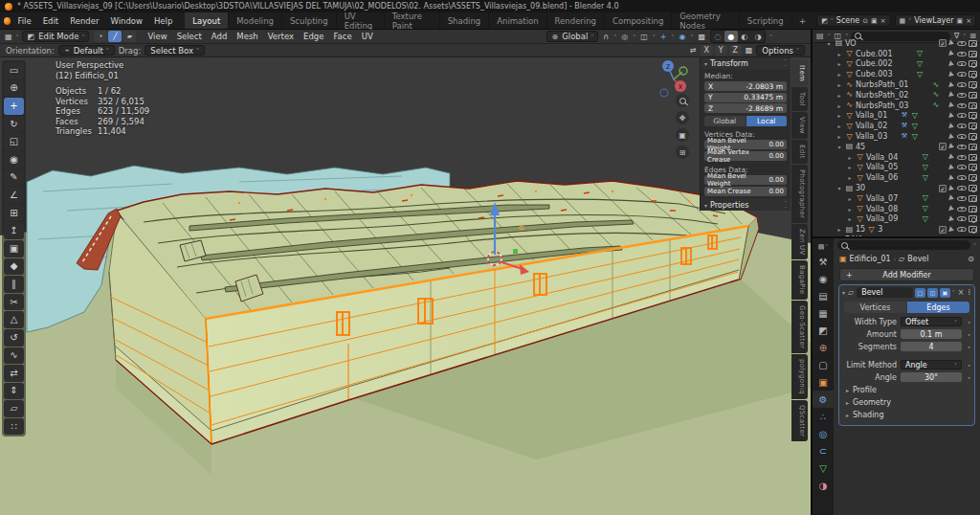 The width and height of the screenshot is (980, 515). I want to click on n-panel-tab: Photographer, so click(800, 193).